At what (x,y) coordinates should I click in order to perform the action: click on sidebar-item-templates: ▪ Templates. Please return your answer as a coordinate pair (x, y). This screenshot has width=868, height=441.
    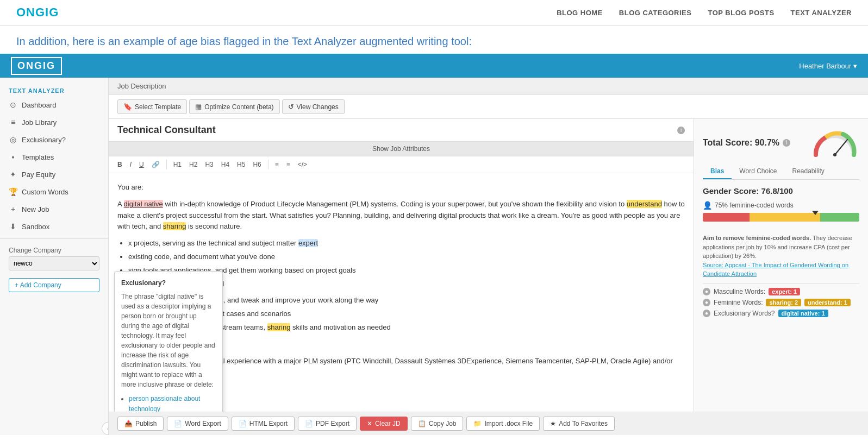
    Looking at the image, I should click on (54, 157).